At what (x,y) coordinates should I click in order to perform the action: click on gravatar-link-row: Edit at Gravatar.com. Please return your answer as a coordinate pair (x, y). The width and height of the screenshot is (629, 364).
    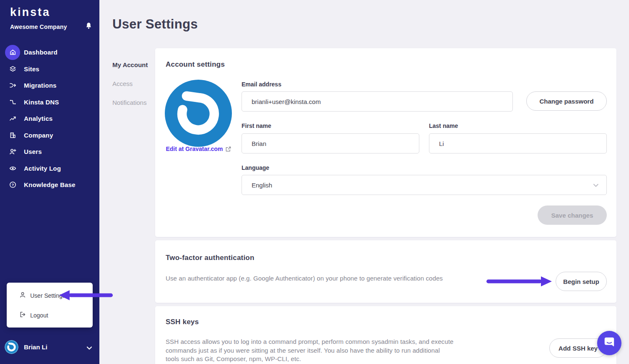
    Looking at the image, I should click on (198, 149).